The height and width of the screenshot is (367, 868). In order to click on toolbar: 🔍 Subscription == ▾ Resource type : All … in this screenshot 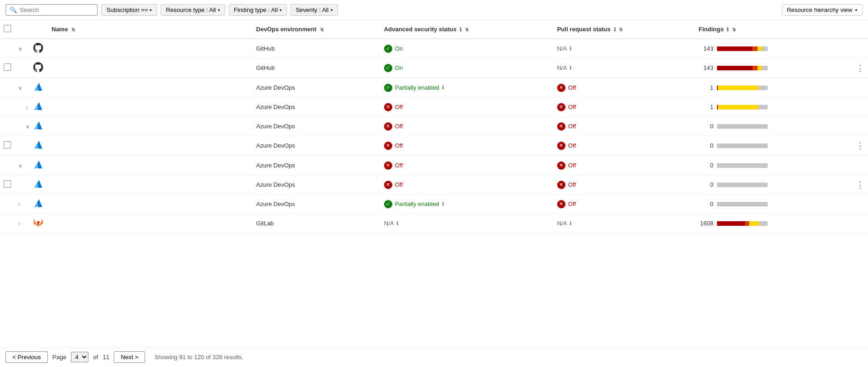, I will do `click(434, 10)`.